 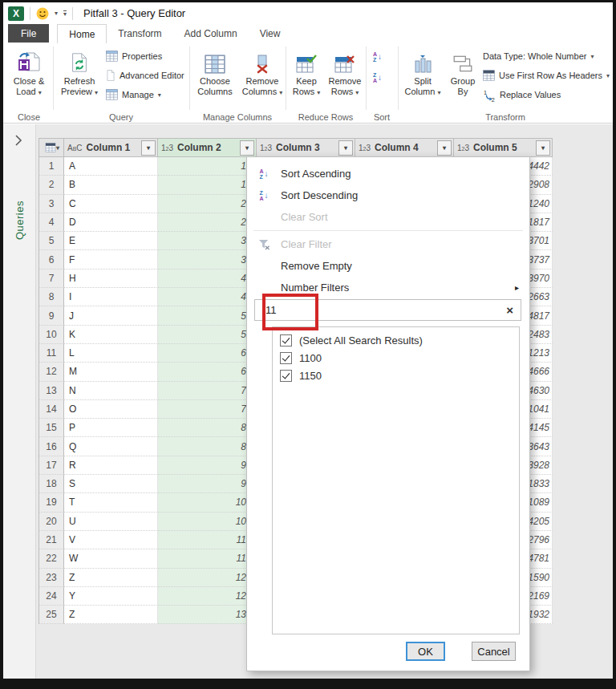 What do you see at coordinates (145, 75) in the screenshot?
I see `advanced-editor-button: Advanced Editor` at bounding box center [145, 75].